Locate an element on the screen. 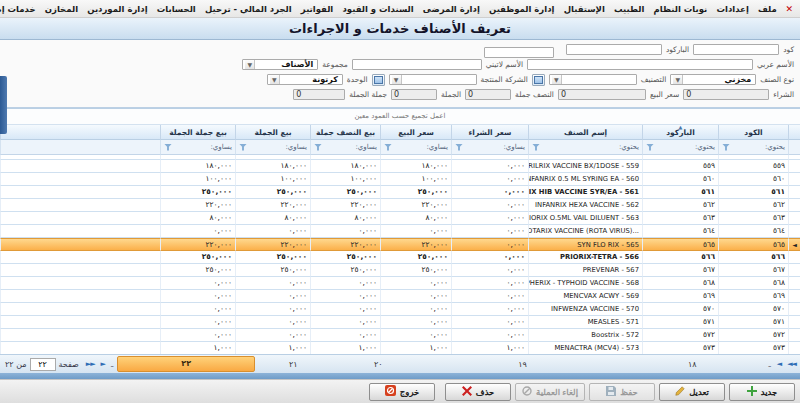 This screenshot has width=800, height=403. column-header-whole: بيع الجملة is located at coordinates (272, 132).